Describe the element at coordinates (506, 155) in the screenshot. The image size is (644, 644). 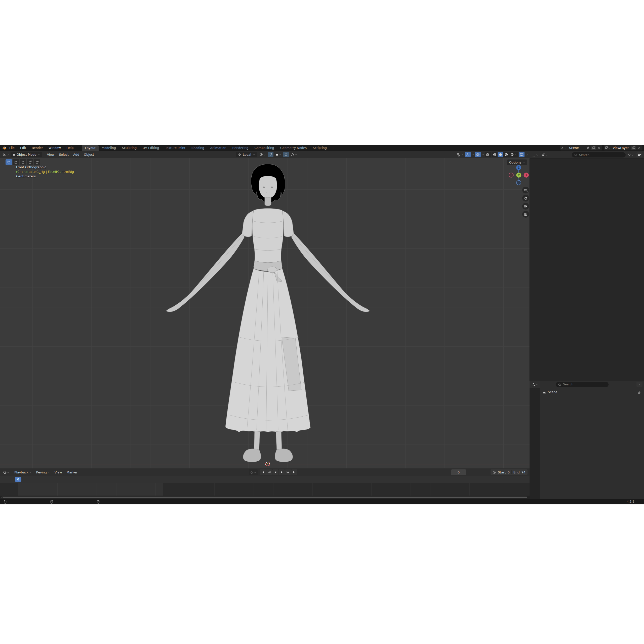
I see `sph-mat-icon` at that location.